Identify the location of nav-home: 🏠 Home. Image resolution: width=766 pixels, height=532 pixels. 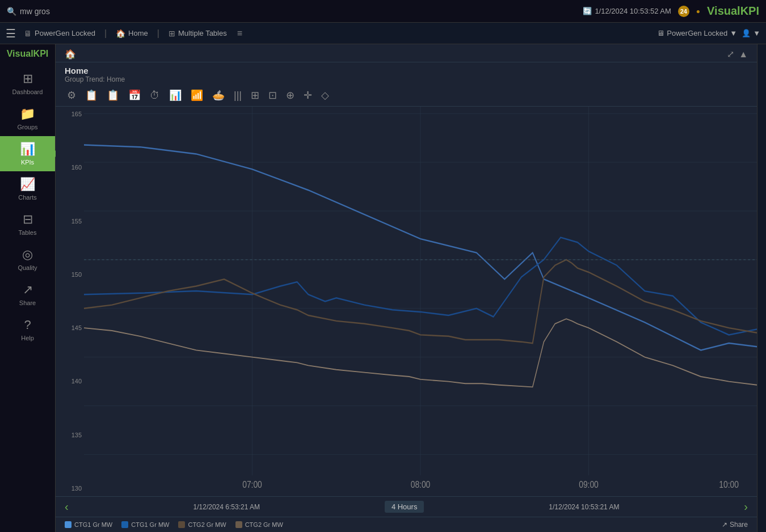
(132, 33).